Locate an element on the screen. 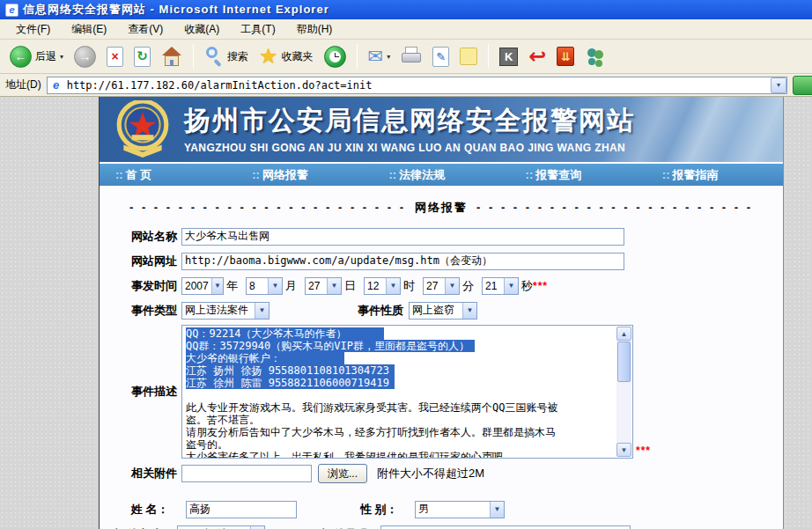 This screenshot has width=812, height=529. scroll-up-button: ▲ is located at coordinates (624, 334).